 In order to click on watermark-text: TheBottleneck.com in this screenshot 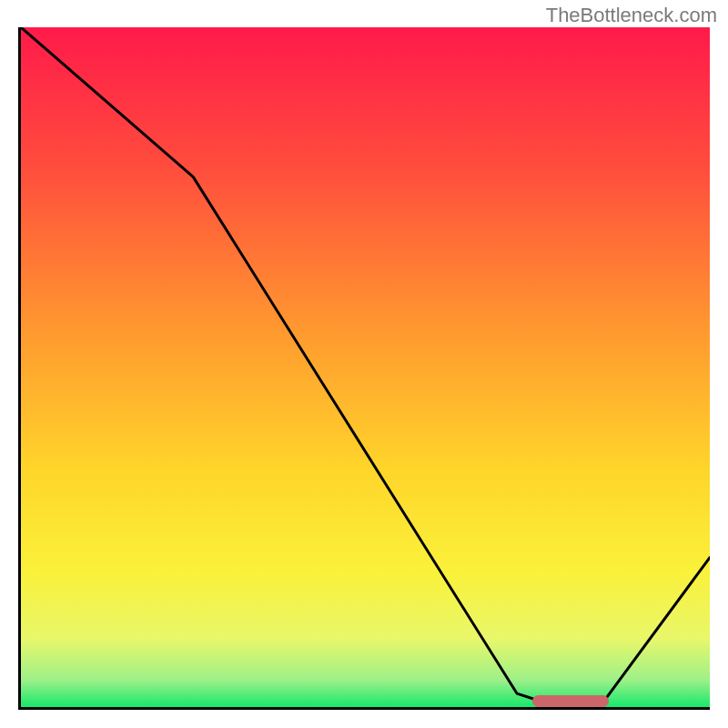, I will do `click(632, 15)`.